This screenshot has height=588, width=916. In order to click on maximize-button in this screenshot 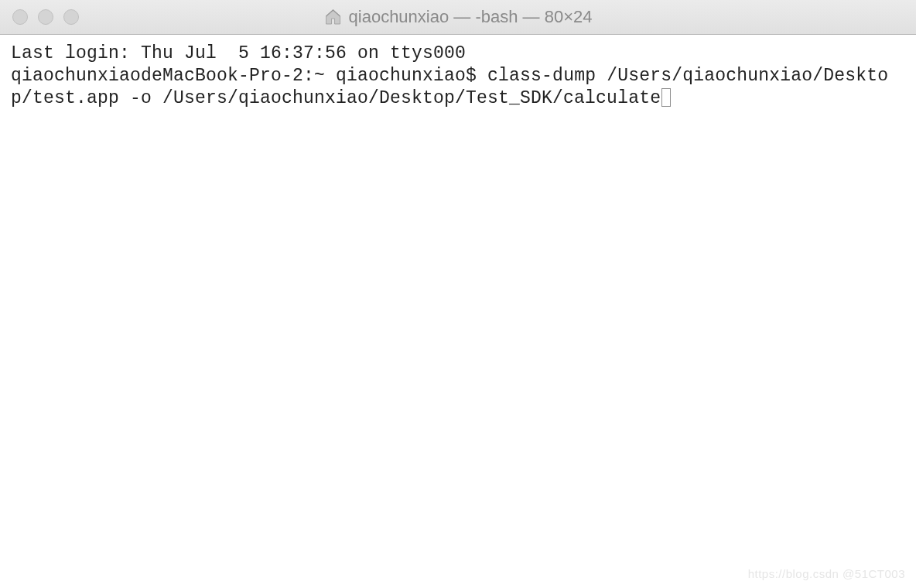, I will do `click(71, 17)`.